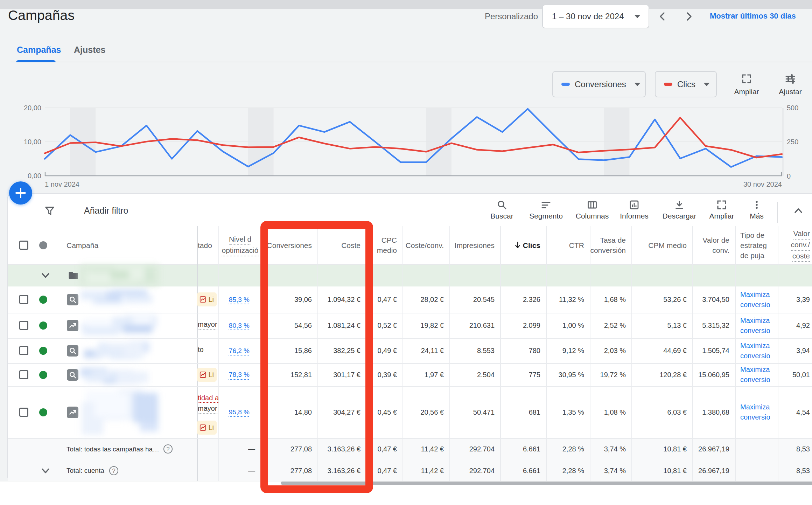 The image size is (812, 505). I want to click on cell-valor_conv: 1.505,74, so click(711, 351).